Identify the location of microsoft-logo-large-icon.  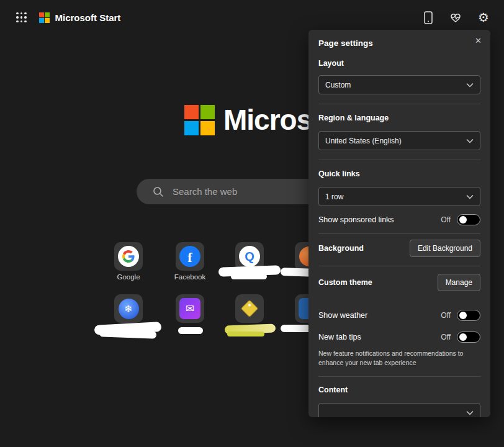
(200, 120).